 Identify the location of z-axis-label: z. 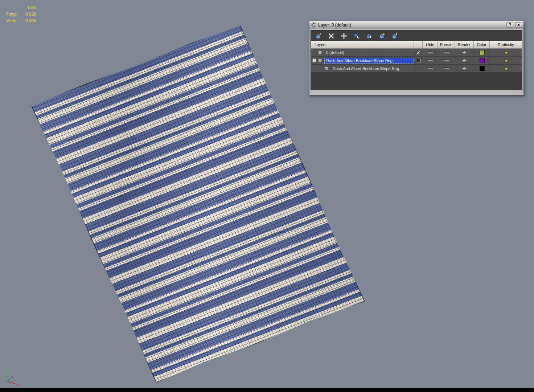
(12, 377).